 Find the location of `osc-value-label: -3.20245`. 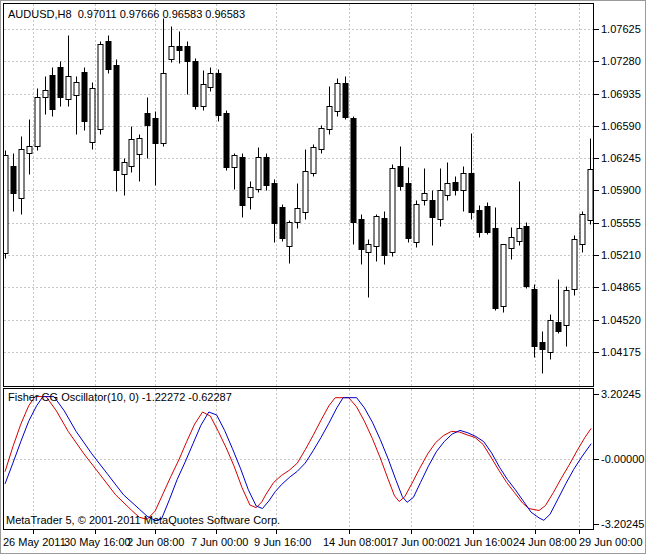

osc-value-label: -3.20245 is located at coordinates (622, 524).